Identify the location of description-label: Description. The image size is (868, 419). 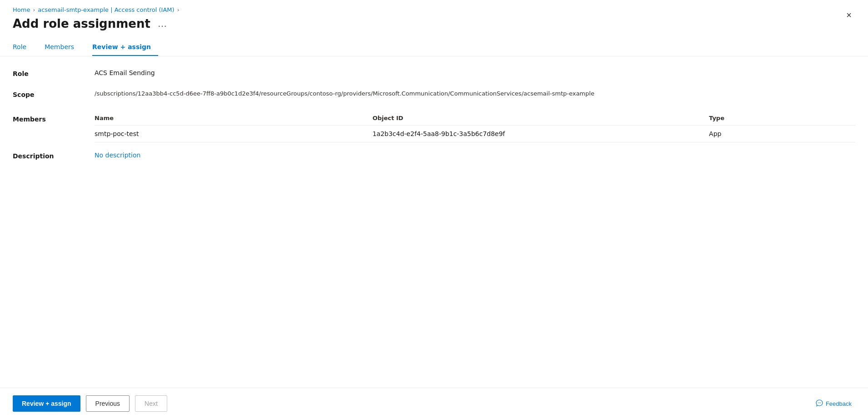
(54, 156).